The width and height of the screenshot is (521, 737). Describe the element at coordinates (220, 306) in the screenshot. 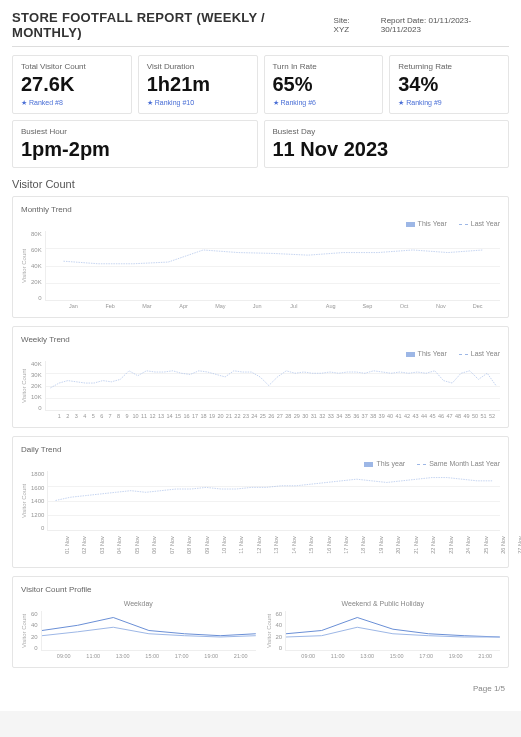

I see `x-tick: May` at that location.